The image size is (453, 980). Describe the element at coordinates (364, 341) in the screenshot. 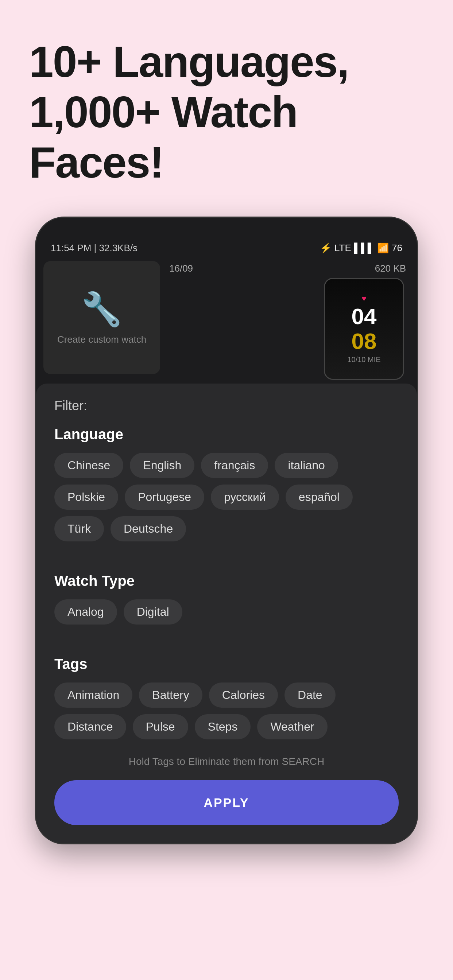

I see `watch-time-minute: 08` at that location.